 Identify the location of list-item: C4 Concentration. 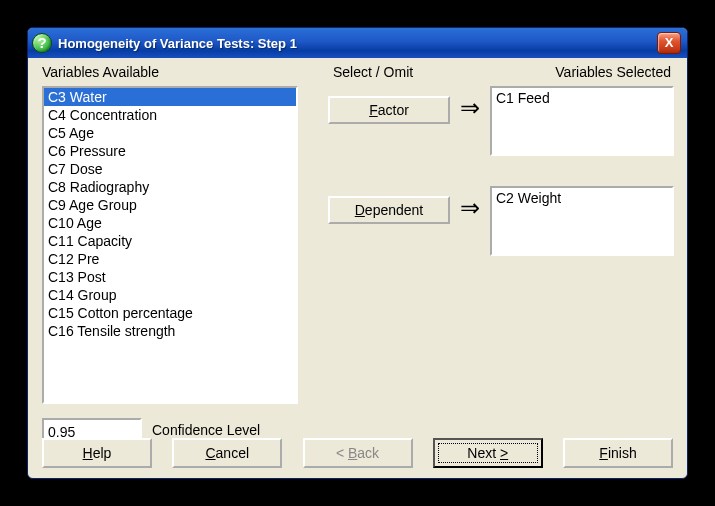
(170, 115).